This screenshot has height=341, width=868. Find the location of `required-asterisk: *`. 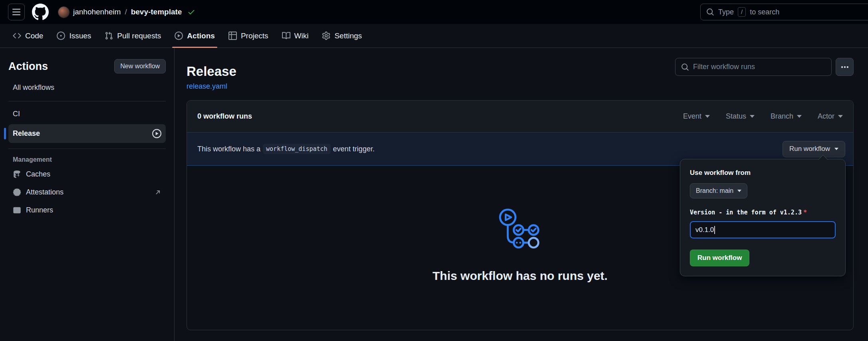

required-asterisk: * is located at coordinates (805, 212).